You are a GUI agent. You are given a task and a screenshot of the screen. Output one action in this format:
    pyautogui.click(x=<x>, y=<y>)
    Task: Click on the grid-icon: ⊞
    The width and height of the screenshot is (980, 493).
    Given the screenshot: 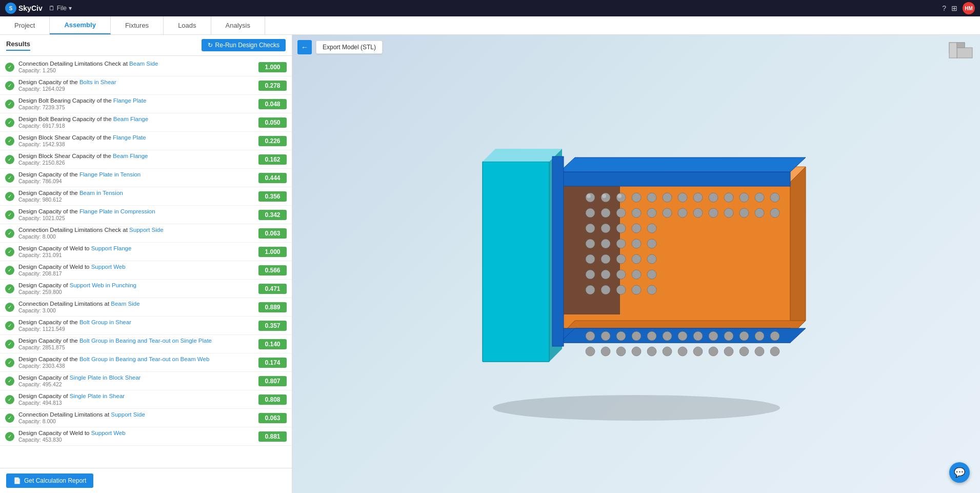 What is the action you would take?
    pyautogui.click(x=954, y=8)
    